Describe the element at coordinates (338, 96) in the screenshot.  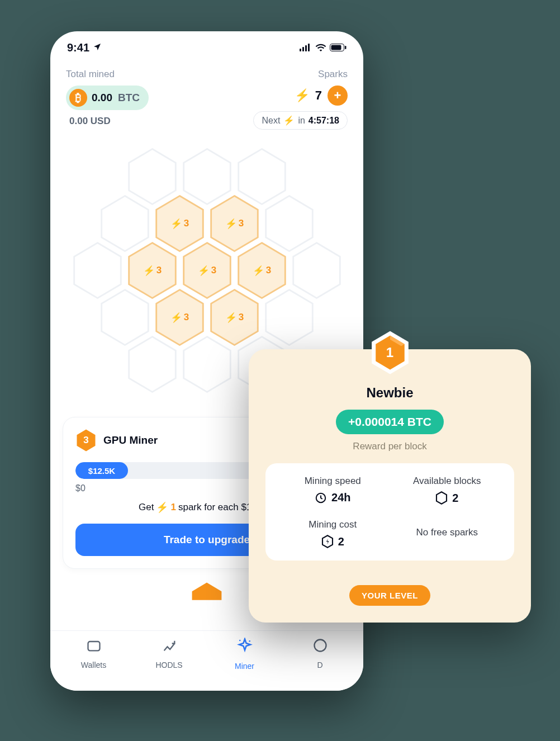
I see `add-sparks-button: +` at that location.